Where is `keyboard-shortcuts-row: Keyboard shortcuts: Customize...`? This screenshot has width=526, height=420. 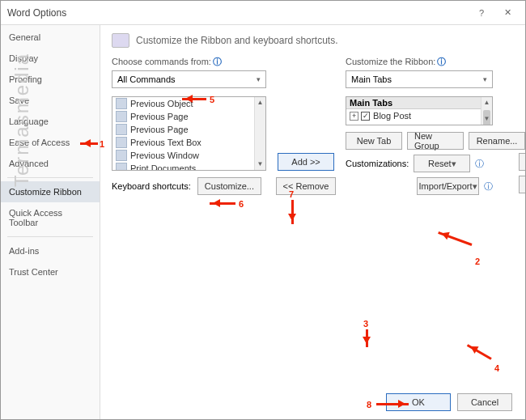 keyboard-shortcuts-row: Keyboard shortcuts: Customize... is located at coordinates (189, 186).